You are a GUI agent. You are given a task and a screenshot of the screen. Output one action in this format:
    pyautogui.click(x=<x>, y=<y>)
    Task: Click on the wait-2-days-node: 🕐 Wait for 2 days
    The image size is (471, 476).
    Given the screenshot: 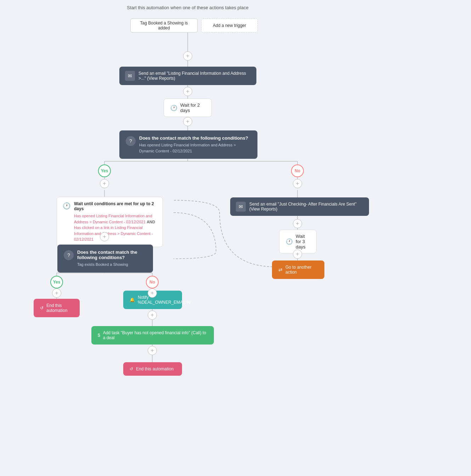 What is the action you would take?
    pyautogui.click(x=188, y=108)
    